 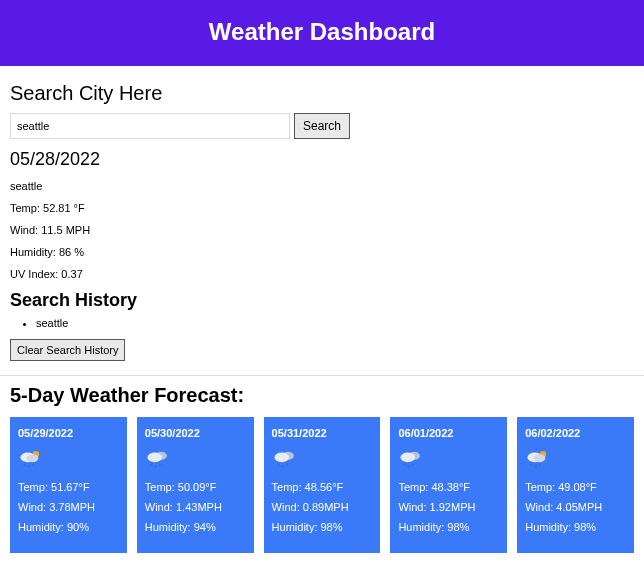 What do you see at coordinates (322, 252) in the screenshot?
I see `current-humidity: Humidity: 86 %` at bounding box center [322, 252].